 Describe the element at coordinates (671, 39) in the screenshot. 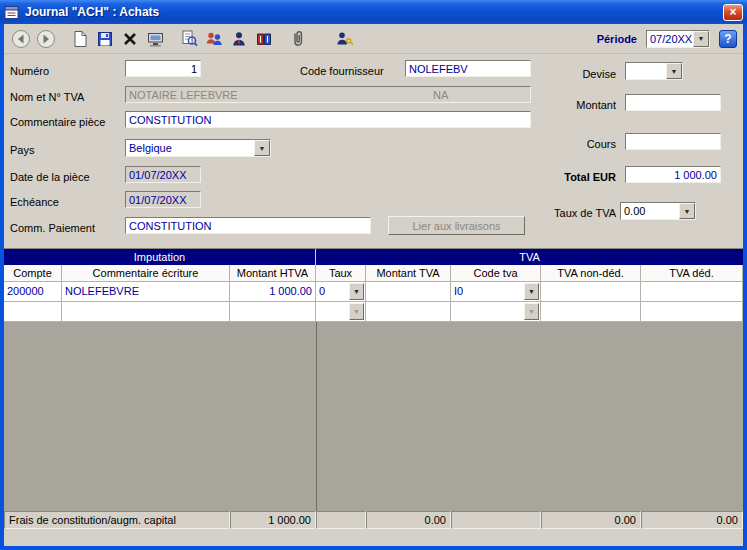

I see `periode-value: 07/20XX` at that location.